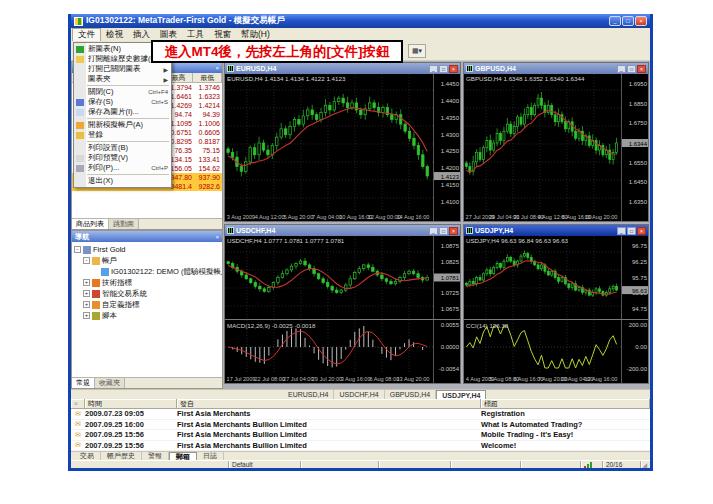 This screenshot has width=713, height=504. Describe the element at coordinates (122, 456) in the screenshot. I see `terminal-tab-: 帳戶歷史` at that location.